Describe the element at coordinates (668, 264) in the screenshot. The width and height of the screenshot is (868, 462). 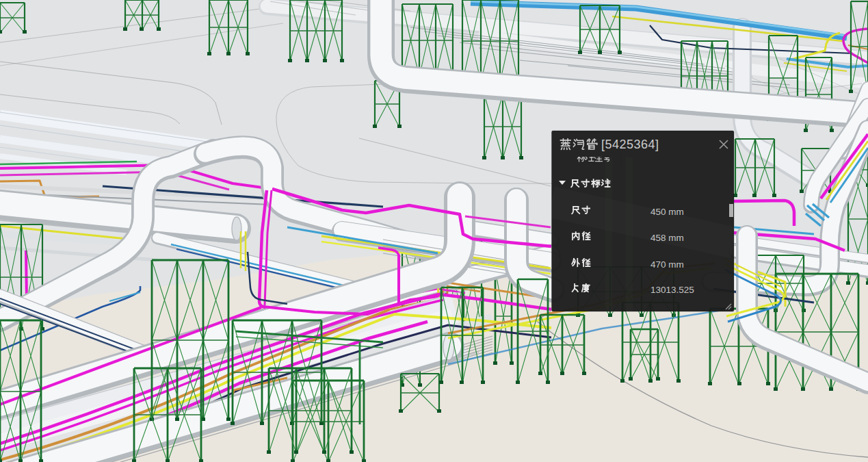
I see `svg-text: 470 mm` at that location.